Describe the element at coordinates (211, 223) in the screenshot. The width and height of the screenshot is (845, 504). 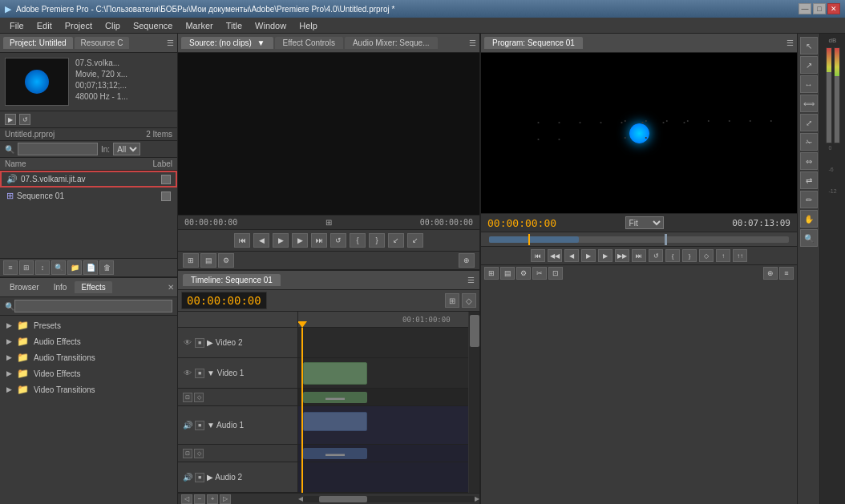
I see `source-timecode-left: 00:00:00:00` at that location.